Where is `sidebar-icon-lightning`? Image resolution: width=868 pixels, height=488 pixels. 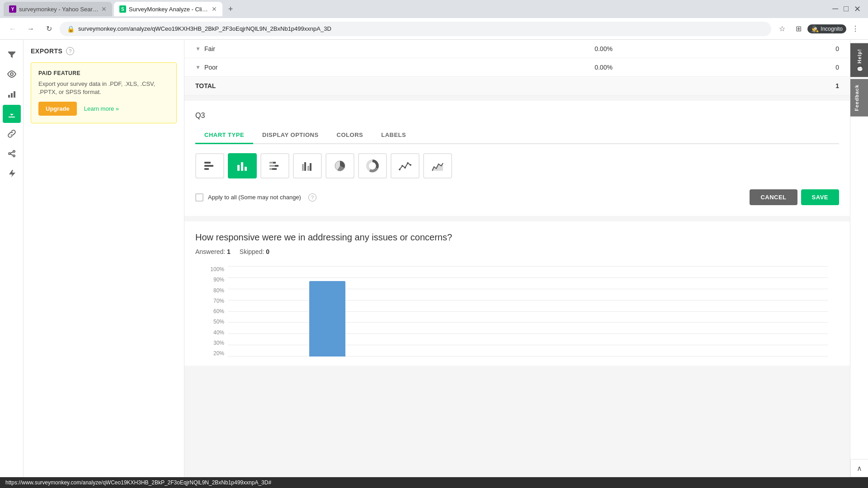
sidebar-icon-lightning is located at coordinates (12, 174).